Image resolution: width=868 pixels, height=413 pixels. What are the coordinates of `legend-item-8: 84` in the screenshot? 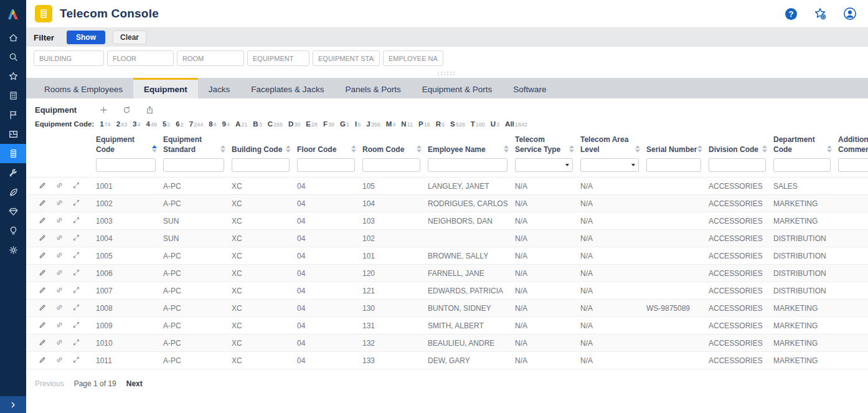 It's located at (212, 124).